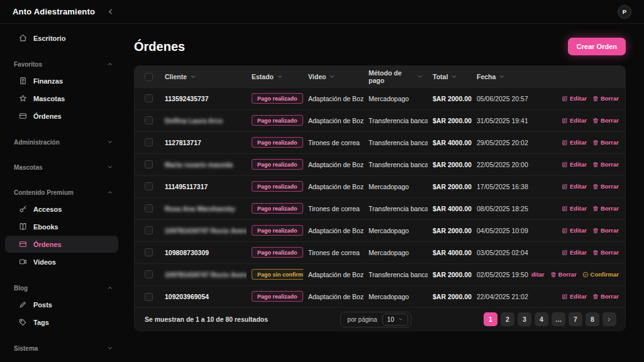 This screenshot has height=362, width=644. I want to click on column-header-video: Video, so click(333, 77).